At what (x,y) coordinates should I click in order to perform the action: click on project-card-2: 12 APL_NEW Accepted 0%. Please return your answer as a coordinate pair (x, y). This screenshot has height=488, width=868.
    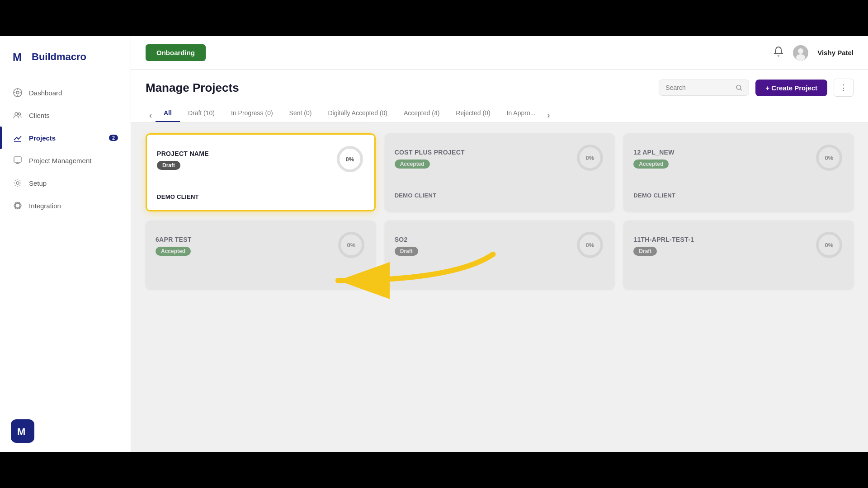
    Looking at the image, I should click on (739, 173).